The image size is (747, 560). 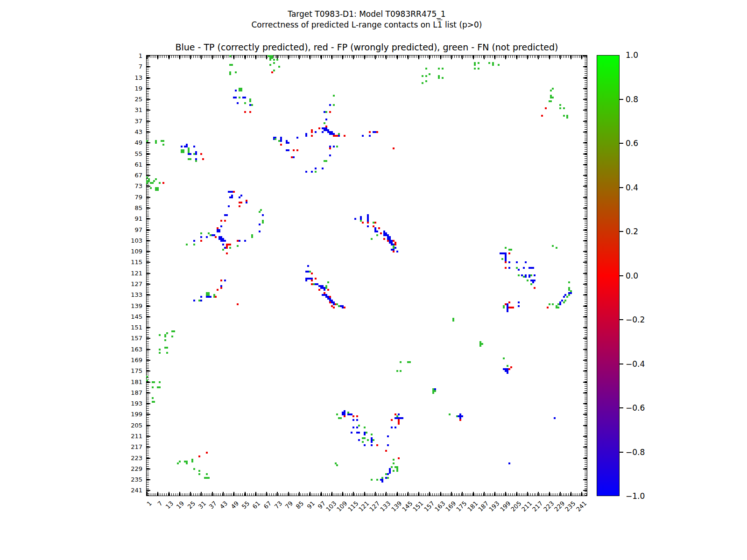 What do you see at coordinates (128, 132) in the screenshot?
I see `y-tick-label: 43` at bounding box center [128, 132].